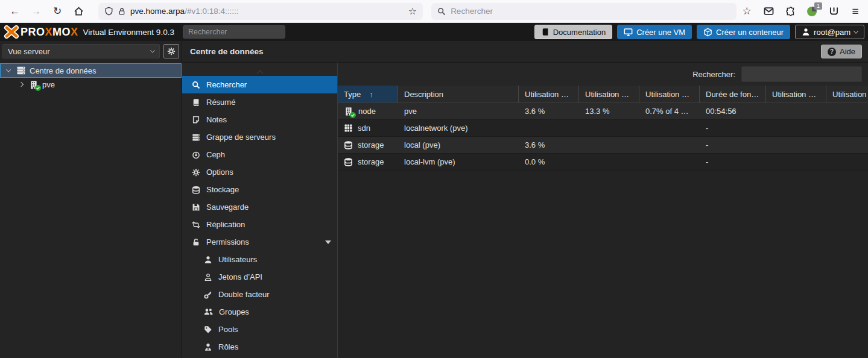  Describe the element at coordinates (328, 242) in the screenshot. I see `collapse-caret-icon` at that location.